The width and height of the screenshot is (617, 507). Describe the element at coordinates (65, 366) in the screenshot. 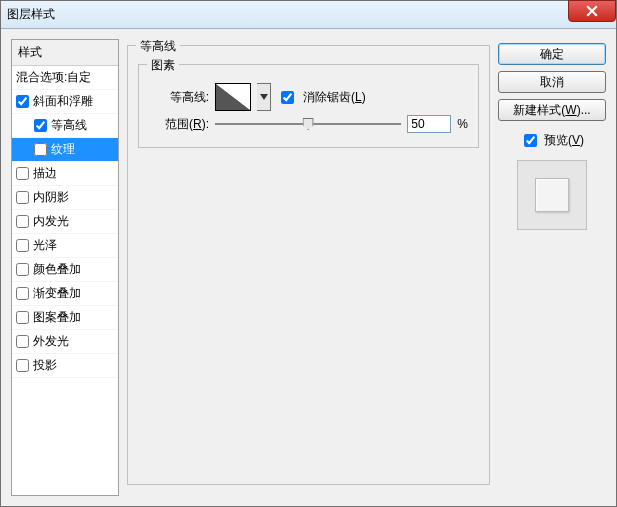

I see `style-item: 投影` at that location.